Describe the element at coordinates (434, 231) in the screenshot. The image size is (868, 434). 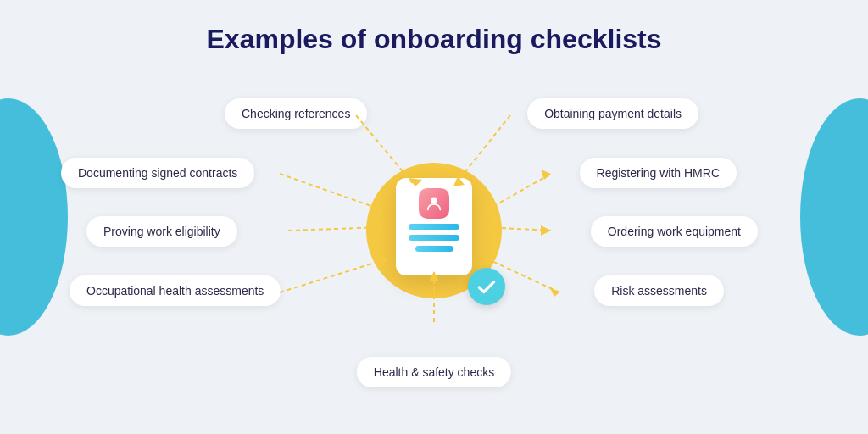
I see `center-illustration` at that location.